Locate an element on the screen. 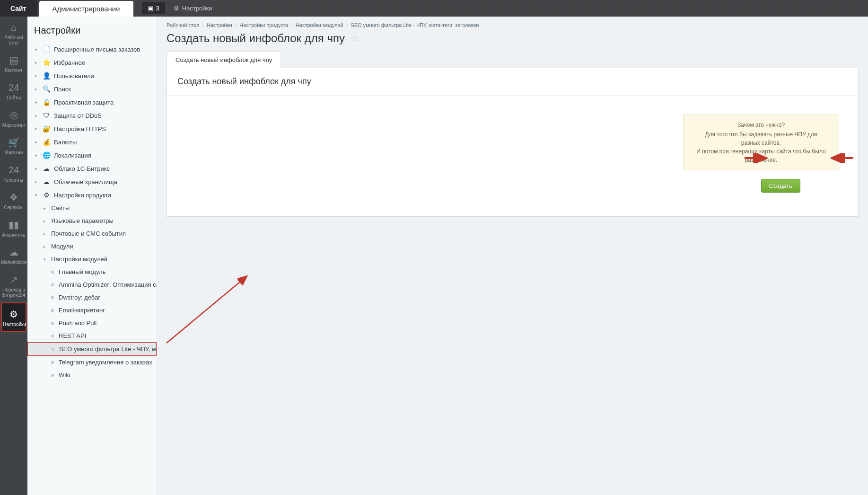 This screenshot has height=495, width=868. sidebar-item-label: Сайты is located at coordinates (61, 208).